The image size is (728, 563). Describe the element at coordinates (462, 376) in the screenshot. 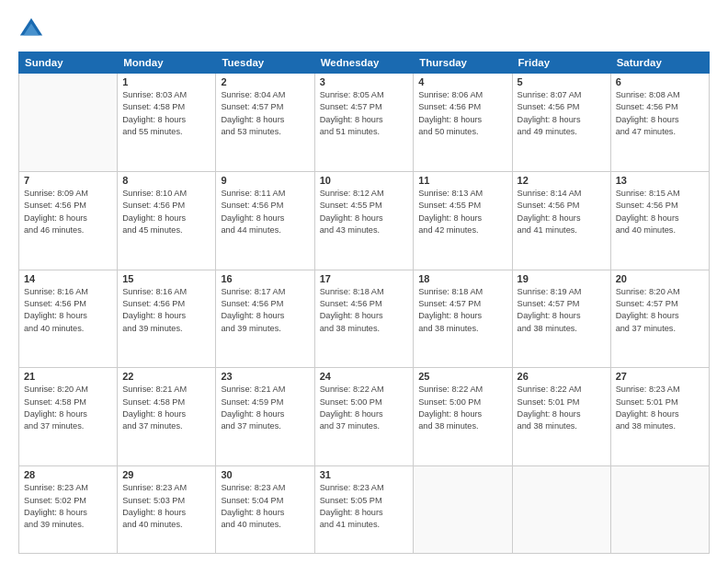

I see `day-number: 25` at that location.